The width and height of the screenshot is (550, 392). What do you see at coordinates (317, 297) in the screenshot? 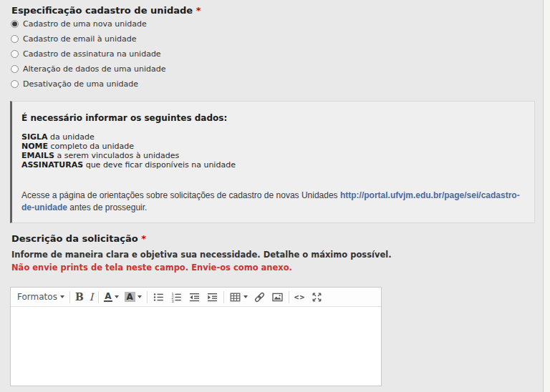
I see `fullscreen-button` at bounding box center [317, 297].